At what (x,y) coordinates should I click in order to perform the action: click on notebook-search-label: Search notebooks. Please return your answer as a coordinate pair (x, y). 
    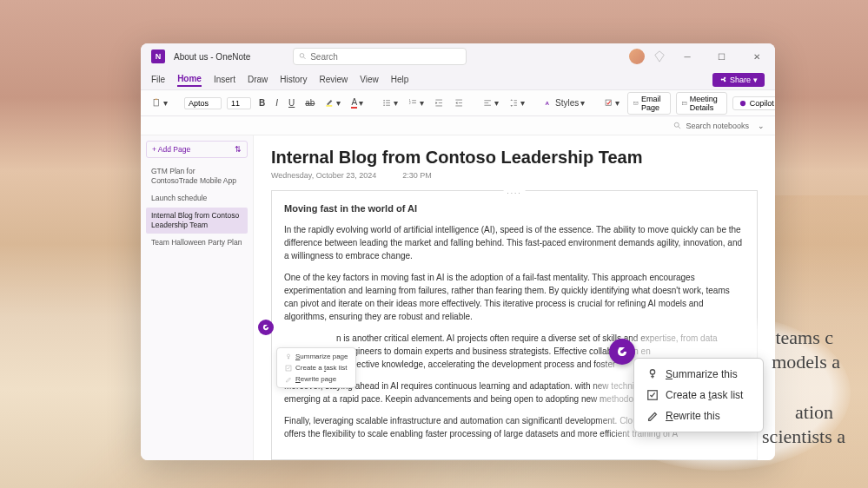
    Looking at the image, I should click on (718, 126).